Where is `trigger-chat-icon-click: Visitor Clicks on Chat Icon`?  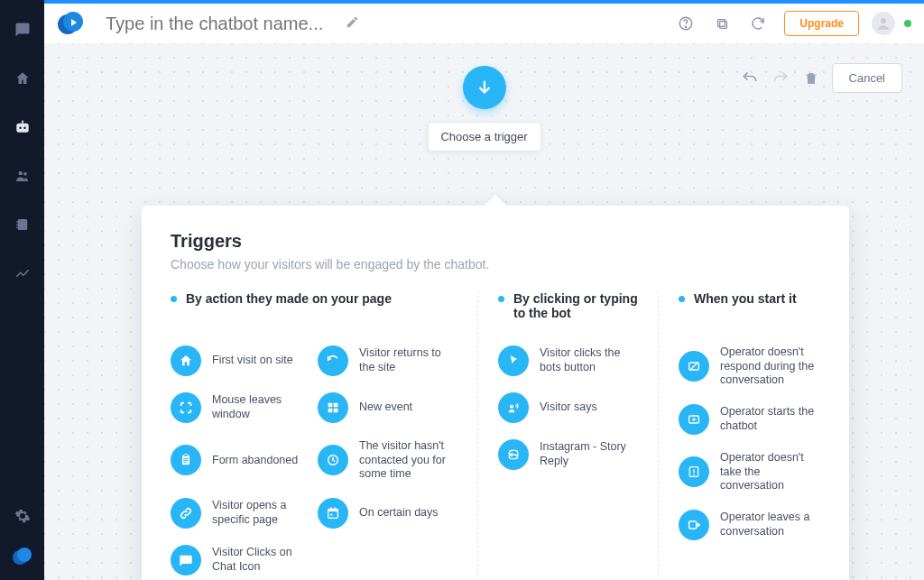
trigger-chat-icon-click: Visitor Clicks on Chat Icon is located at coordinates (242, 560).